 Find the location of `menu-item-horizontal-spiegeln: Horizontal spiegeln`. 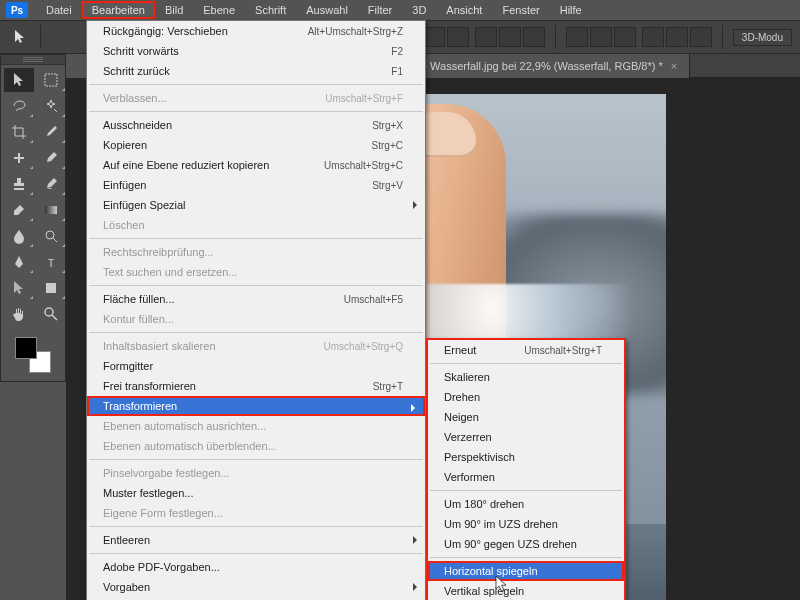

menu-item-horizontal-spiegeln: Horizontal spiegeln is located at coordinates (526, 571).